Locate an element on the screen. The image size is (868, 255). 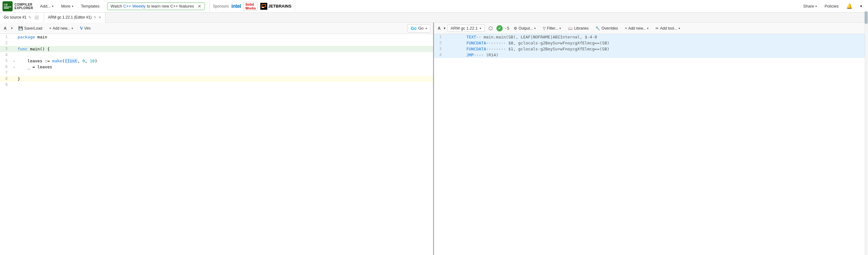
code-line-4: 4 is located at coordinates (216, 55).